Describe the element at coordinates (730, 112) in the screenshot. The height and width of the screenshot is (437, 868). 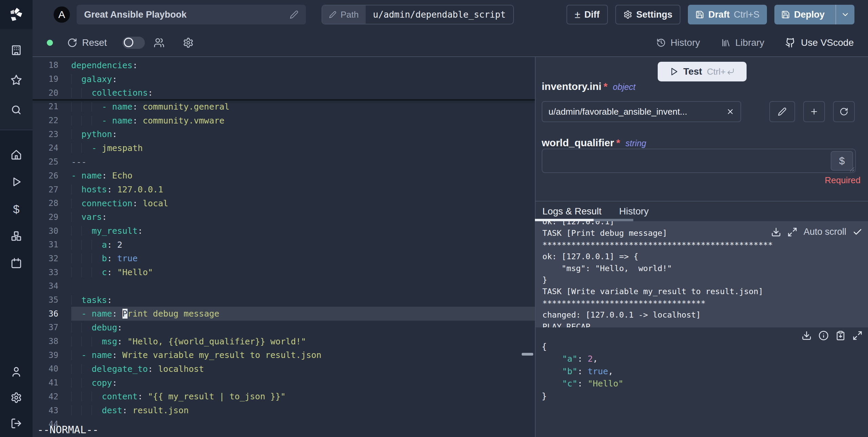
I see `clear-resource-icon` at that location.